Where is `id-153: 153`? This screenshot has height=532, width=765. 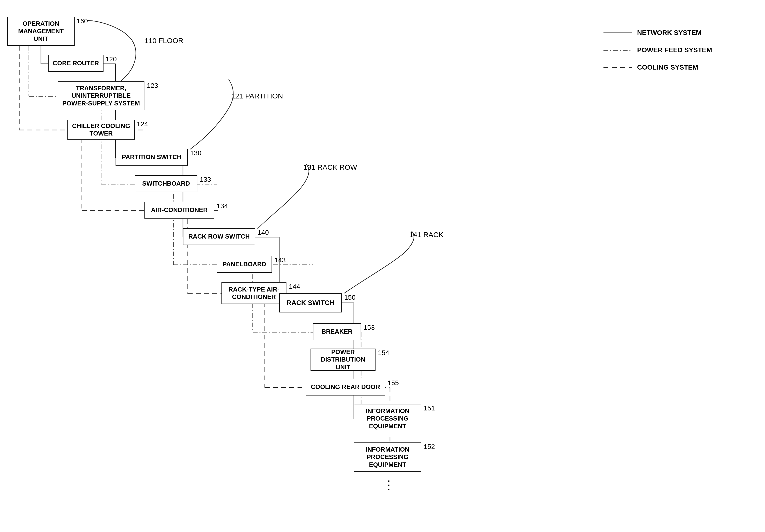
id-153: 153 is located at coordinates (369, 328).